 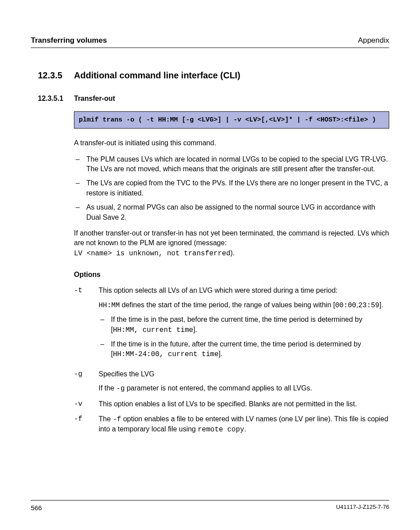 I want to click on option-desc: This option selects all LVs of an LVG wh…, so click(x=244, y=291).